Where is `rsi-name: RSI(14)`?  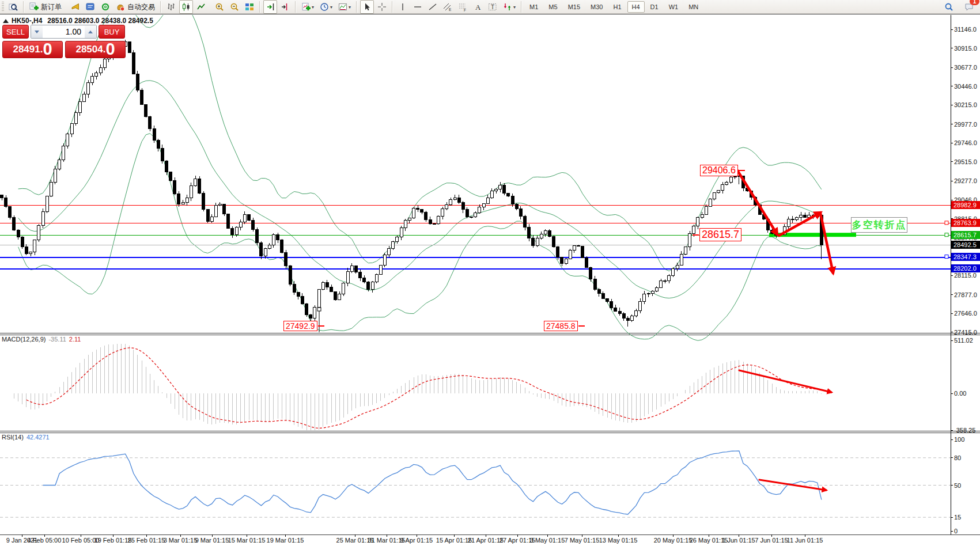 rsi-name: RSI(14) is located at coordinates (13, 437).